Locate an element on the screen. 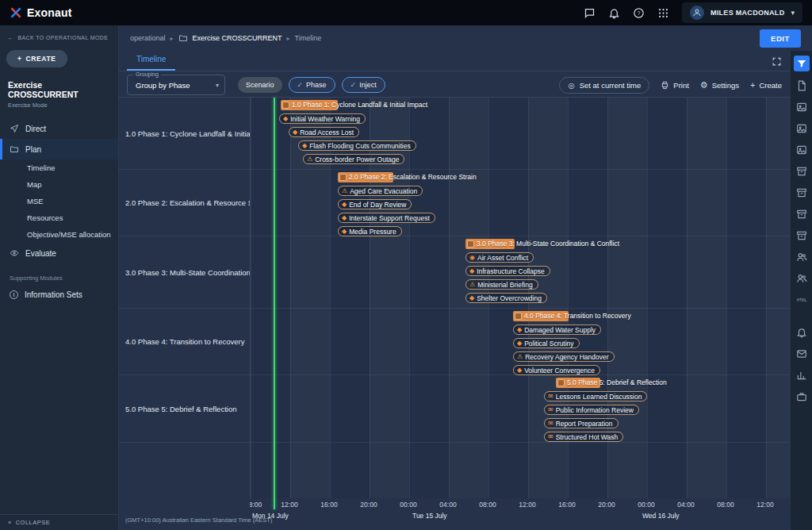  chip-scenario: Scenario is located at coordinates (260, 85).